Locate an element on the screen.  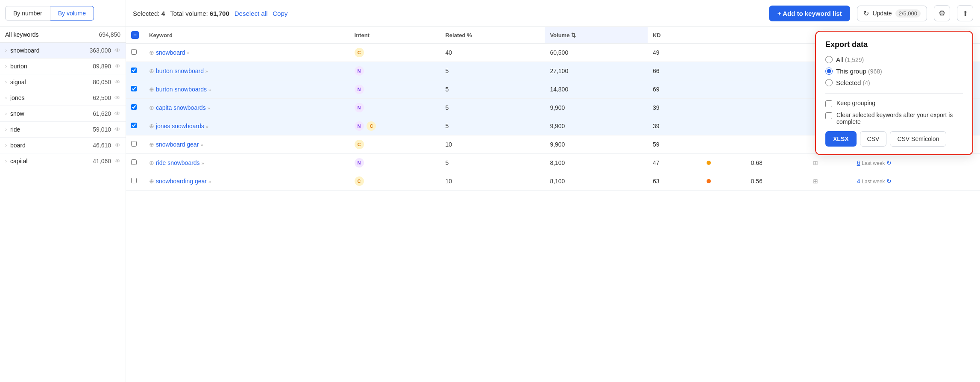
intent-cell: N C is located at coordinates (395, 126).